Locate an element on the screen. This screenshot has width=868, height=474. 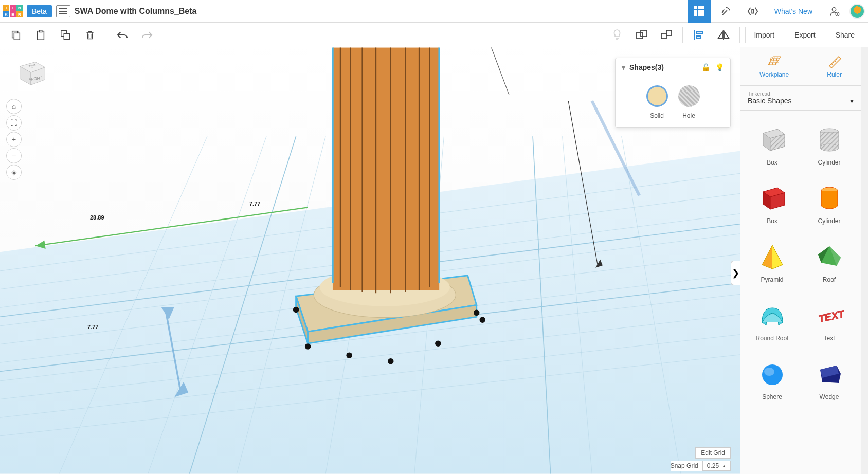
beta-badge: Beta is located at coordinates (39, 11).